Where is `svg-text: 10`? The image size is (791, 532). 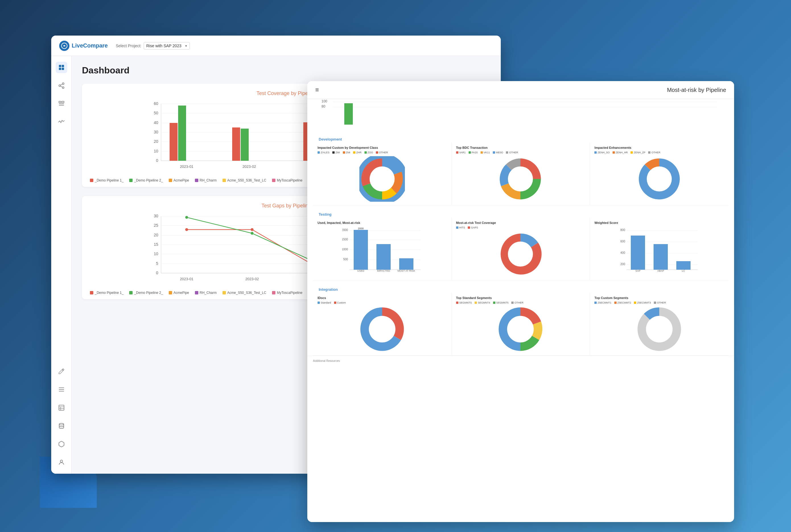 svg-text: 10 is located at coordinates (156, 254).